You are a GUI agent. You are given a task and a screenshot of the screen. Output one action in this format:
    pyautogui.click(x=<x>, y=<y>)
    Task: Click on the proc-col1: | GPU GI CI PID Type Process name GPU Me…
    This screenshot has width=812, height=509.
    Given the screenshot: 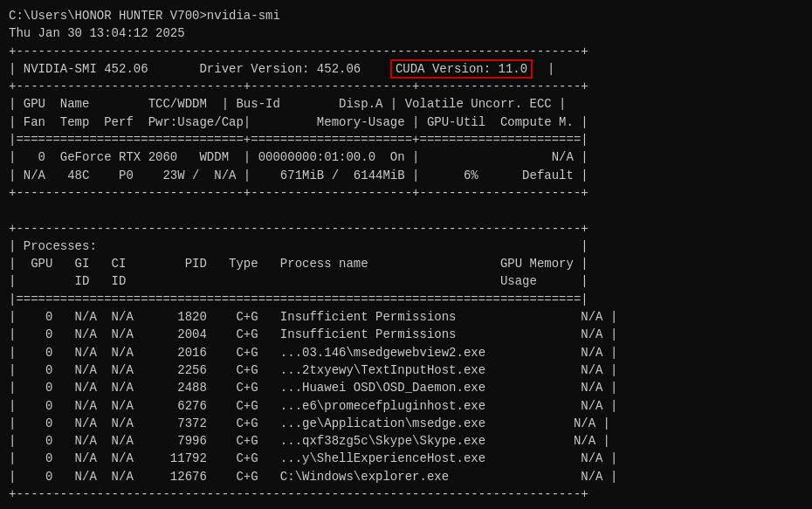 What is the action you would take?
    pyautogui.click(x=406, y=264)
    